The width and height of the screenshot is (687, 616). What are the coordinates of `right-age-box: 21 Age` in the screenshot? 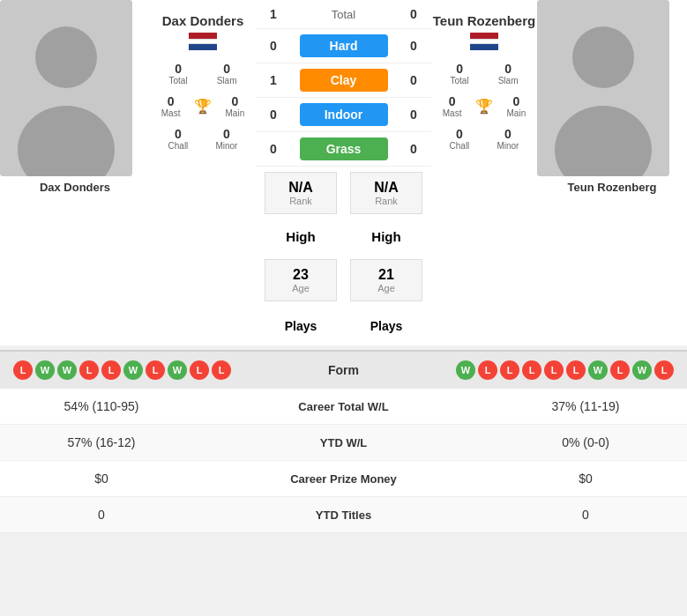 It's located at (386, 280).